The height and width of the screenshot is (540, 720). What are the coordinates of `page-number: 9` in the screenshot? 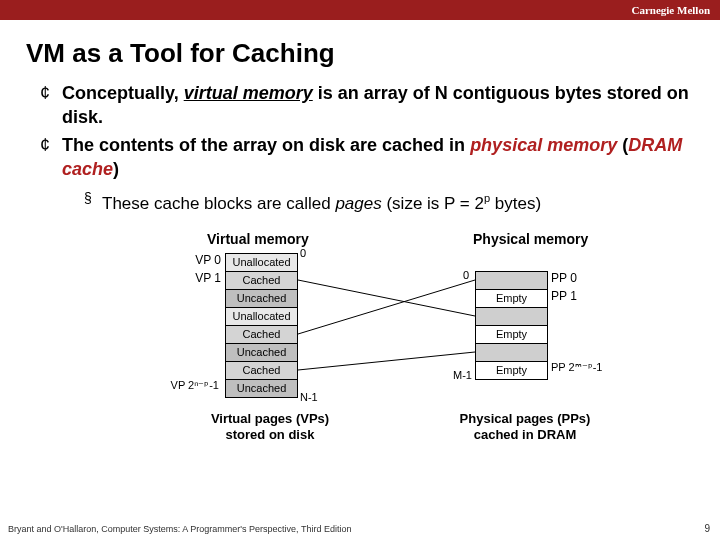 It's located at (707, 528).